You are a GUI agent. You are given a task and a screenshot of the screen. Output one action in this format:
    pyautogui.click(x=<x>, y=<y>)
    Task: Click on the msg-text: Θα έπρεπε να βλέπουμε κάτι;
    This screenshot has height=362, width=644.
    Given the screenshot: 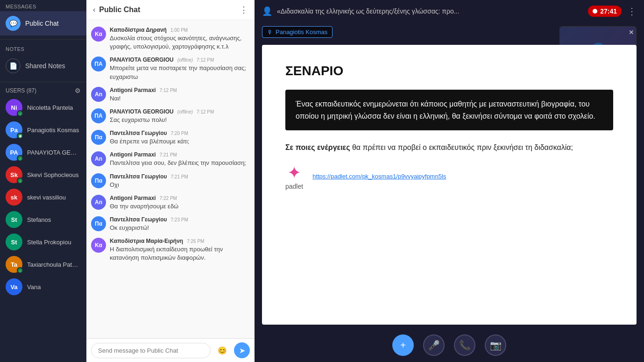 What is the action you would take?
    pyautogui.click(x=180, y=142)
    